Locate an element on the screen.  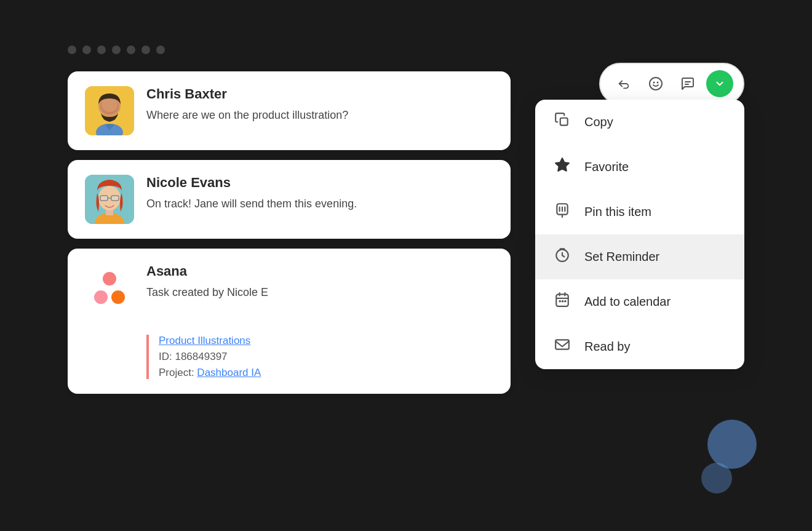
decorative-circle-large is located at coordinates (732, 444).